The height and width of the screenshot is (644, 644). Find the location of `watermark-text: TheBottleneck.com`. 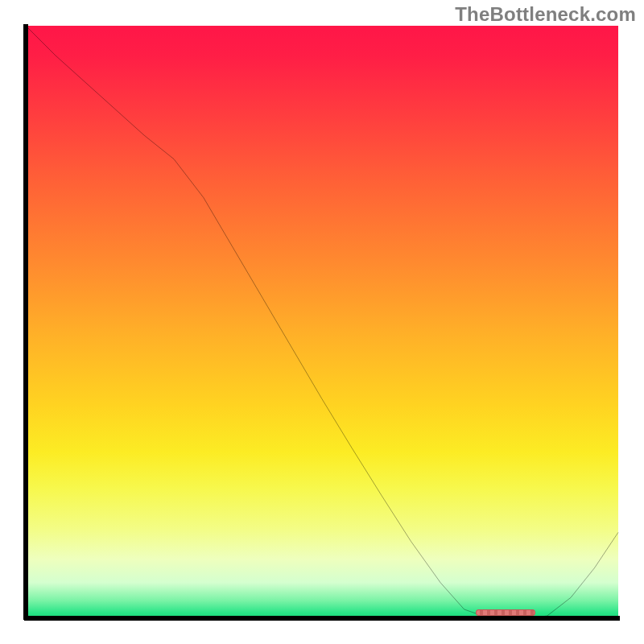

watermark-text: TheBottleneck.com is located at coordinates (546, 14).